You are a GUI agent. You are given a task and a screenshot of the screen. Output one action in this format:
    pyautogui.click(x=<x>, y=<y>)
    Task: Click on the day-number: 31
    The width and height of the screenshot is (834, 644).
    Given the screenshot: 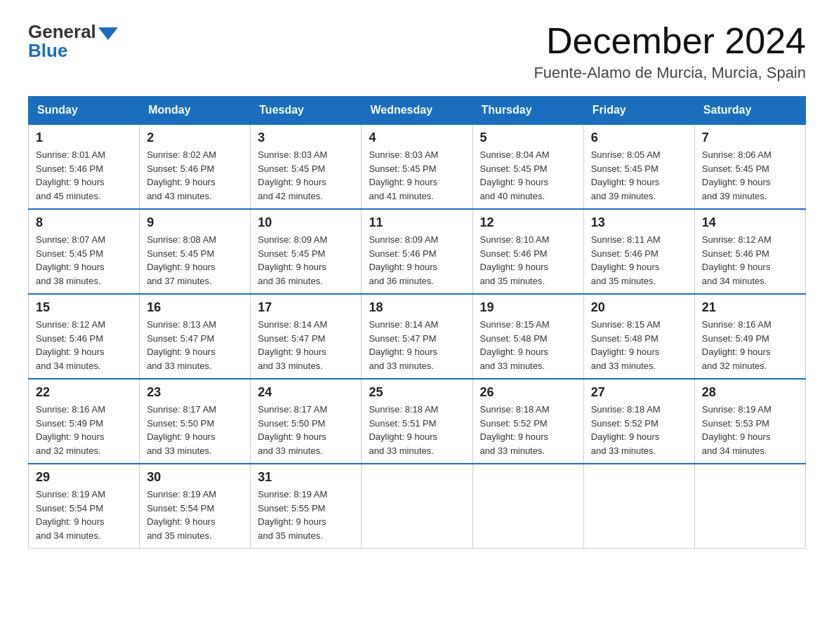 What is the action you would take?
    pyautogui.click(x=306, y=477)
    